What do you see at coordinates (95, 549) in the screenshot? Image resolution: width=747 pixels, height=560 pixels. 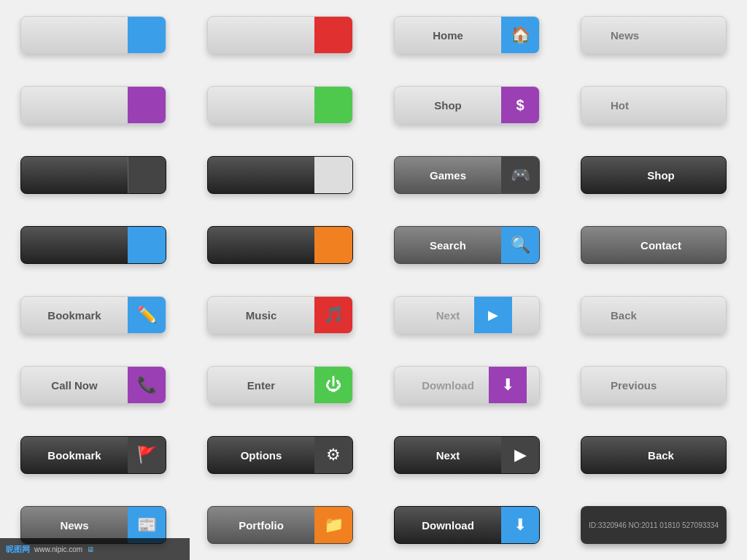 I see `watermark-bar: 昵图网 www.nipic.com 🖥` at bounding box center [95, 549].